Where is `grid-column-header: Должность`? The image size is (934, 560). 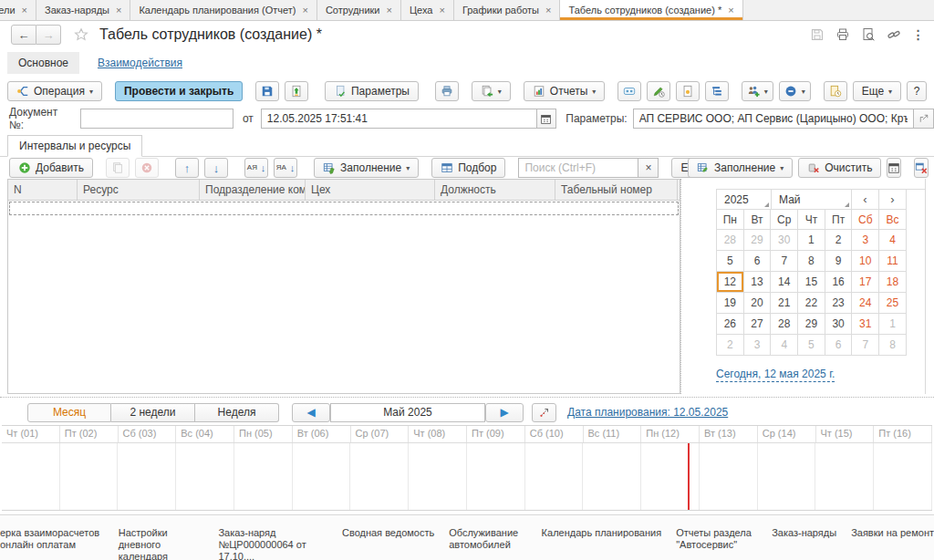
grid-column-header: Должность is located at coordinates (495, 190).